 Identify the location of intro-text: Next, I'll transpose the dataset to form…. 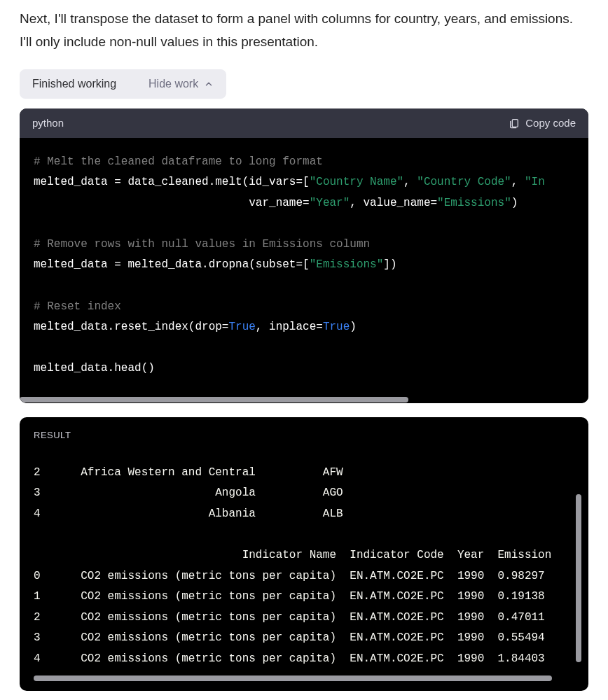
(304, 31).